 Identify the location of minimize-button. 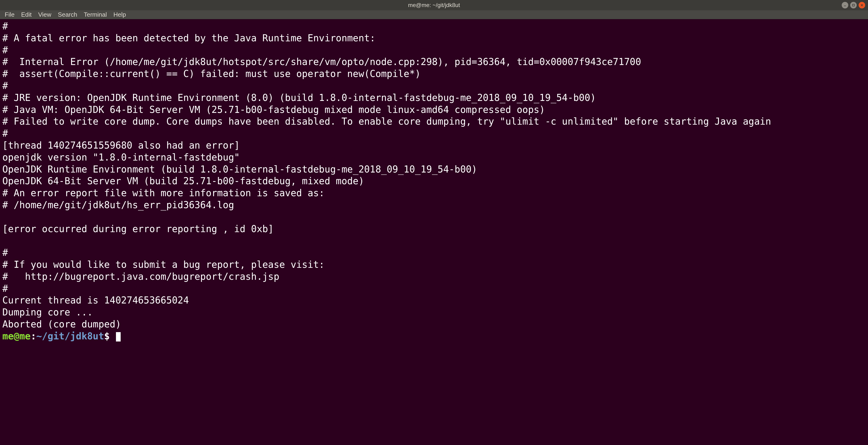
(845, 5).